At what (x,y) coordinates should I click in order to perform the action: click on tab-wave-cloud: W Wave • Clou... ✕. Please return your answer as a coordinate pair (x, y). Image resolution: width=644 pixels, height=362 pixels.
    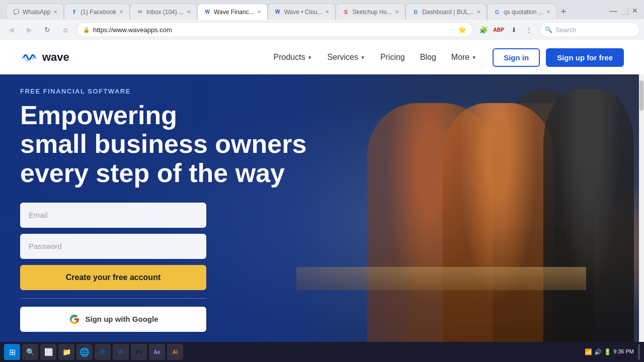
    Looking at the image, I should click on (302, 12).